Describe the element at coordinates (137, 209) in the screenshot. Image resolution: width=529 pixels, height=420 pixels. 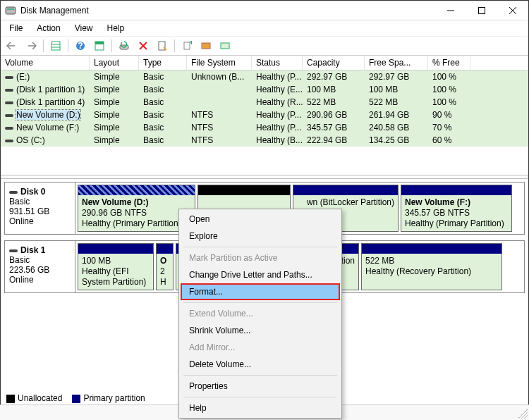
I see `partition: New Volume (D:)290.96 GB NTFSHealthy (Pr…` at that location.